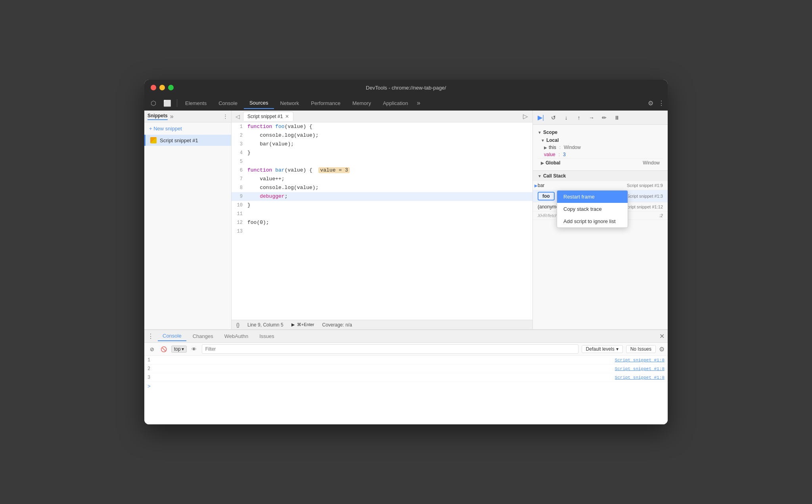 The height and width of the screenshot is (504, 812). What do you see at coordinates (651, 103) in the screenshot?
I see `settings-icon: ⚙` at bounding box center [651, 103].